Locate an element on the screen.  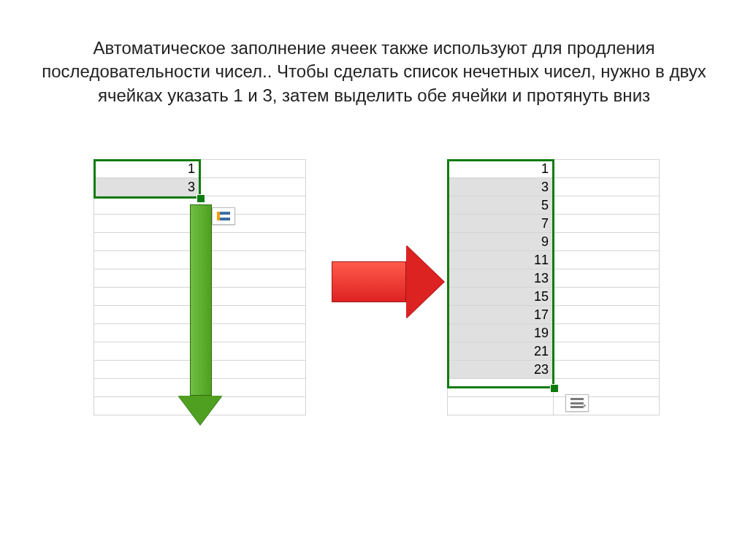
cell: 19 is located at coordinates (501, 333).